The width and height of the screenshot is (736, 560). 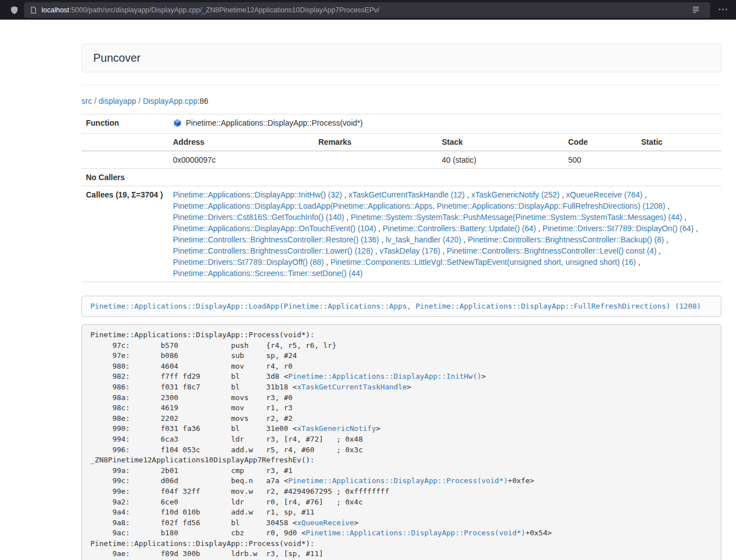 I want to click on callee-link: Pinetime::Applications::DisplayApp::Load…, so click(x=419, y=206).